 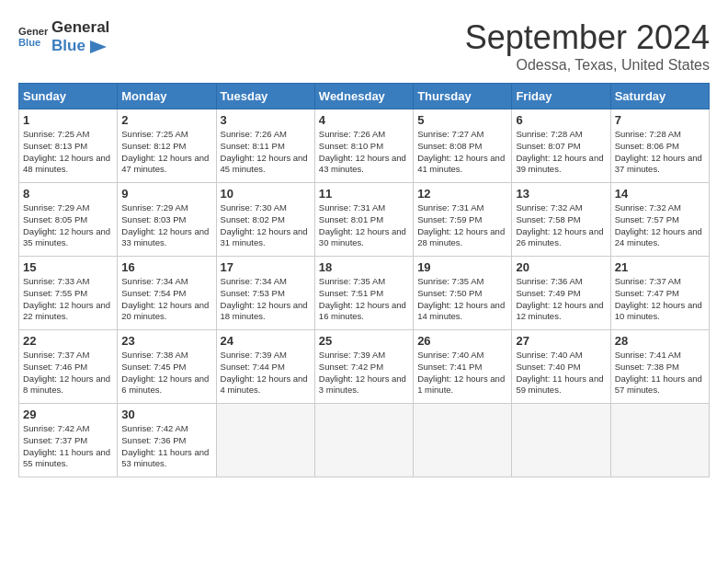 I want to click on day-number: 18, so click(x=364, y=267).